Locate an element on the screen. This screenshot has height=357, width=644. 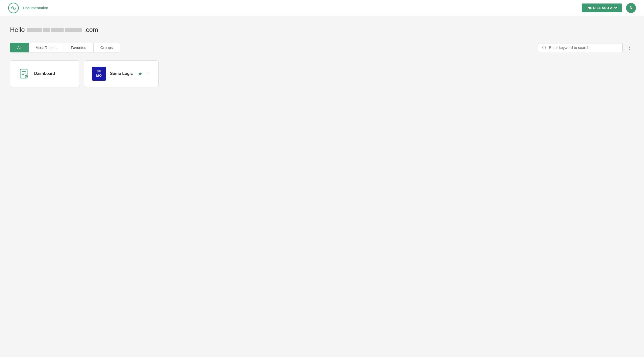
header-left: Documentation is located at coordinates (28, 8).